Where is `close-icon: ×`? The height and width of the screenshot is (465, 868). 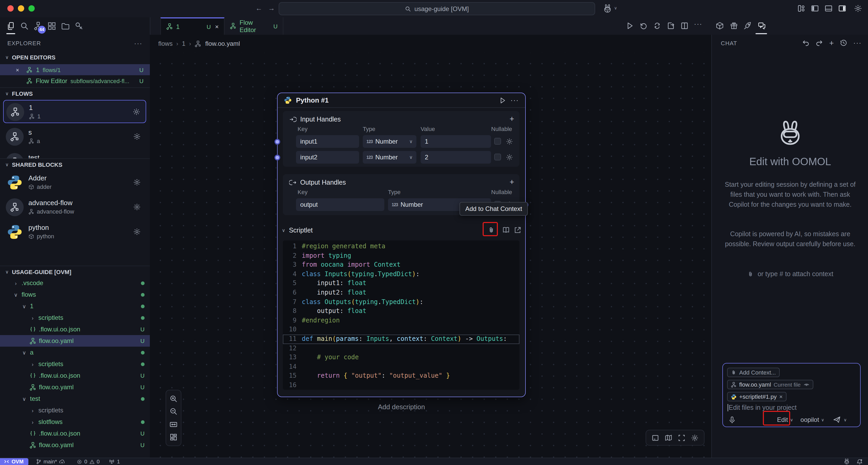 close-icon: × is located at coordinates (18, 69).